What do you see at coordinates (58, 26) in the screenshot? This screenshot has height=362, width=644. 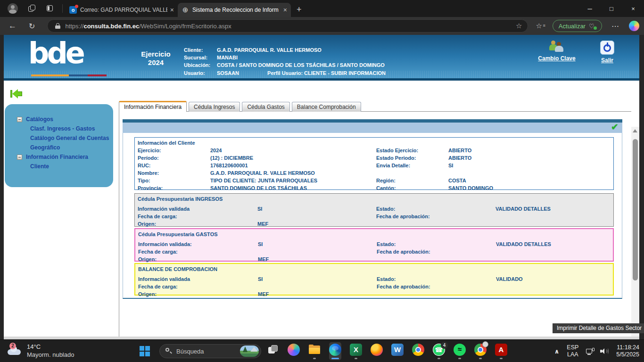 I see `lock-icon` at bounding box center [58, 26].